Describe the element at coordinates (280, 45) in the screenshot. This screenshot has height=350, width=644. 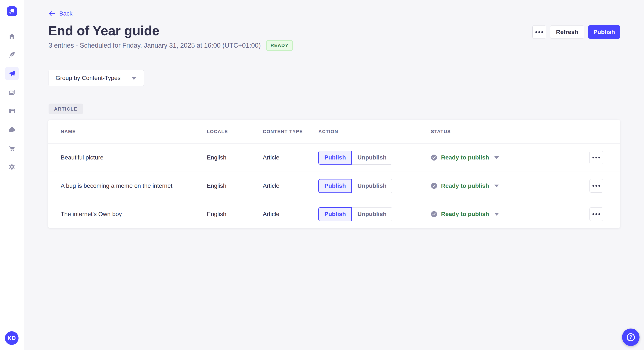
I see `ready-status-badge: READY` at that location.